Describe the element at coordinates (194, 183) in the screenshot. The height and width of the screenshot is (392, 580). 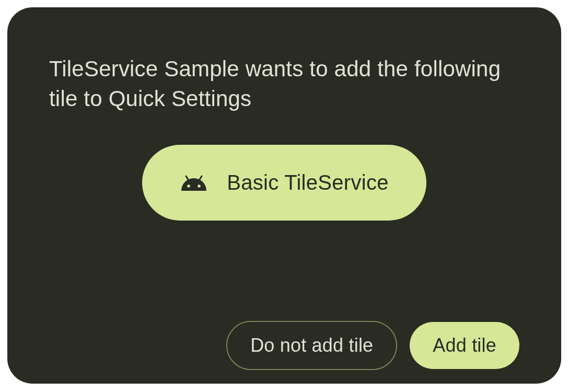
I see `android-icon` at that location.